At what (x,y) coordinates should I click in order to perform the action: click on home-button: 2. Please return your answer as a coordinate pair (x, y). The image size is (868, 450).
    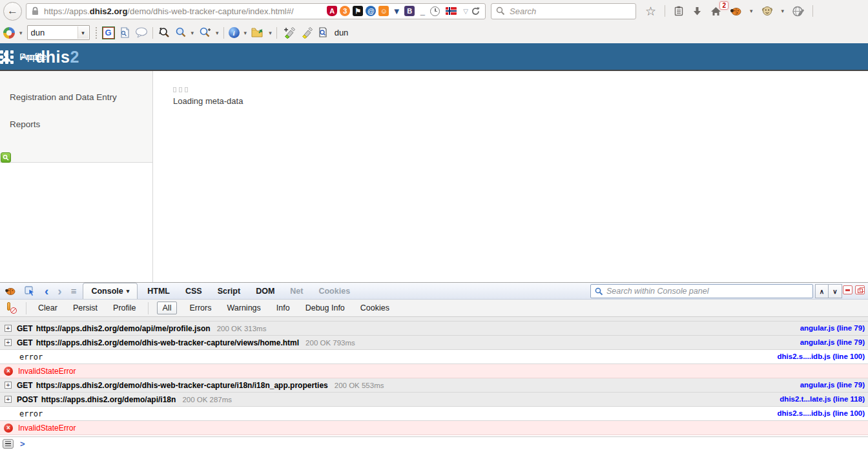
    Looking at the image, I should click on (716, 12).